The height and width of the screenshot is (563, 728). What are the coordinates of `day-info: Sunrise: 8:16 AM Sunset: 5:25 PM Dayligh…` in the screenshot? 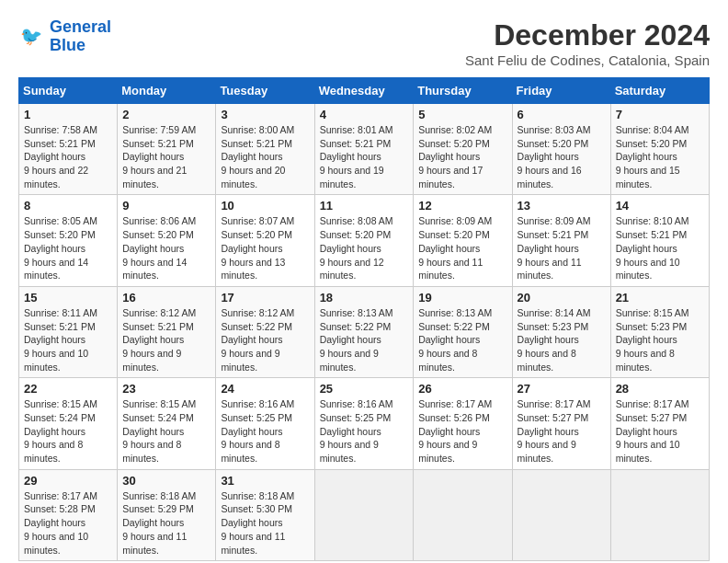 It's located at (265, 431).